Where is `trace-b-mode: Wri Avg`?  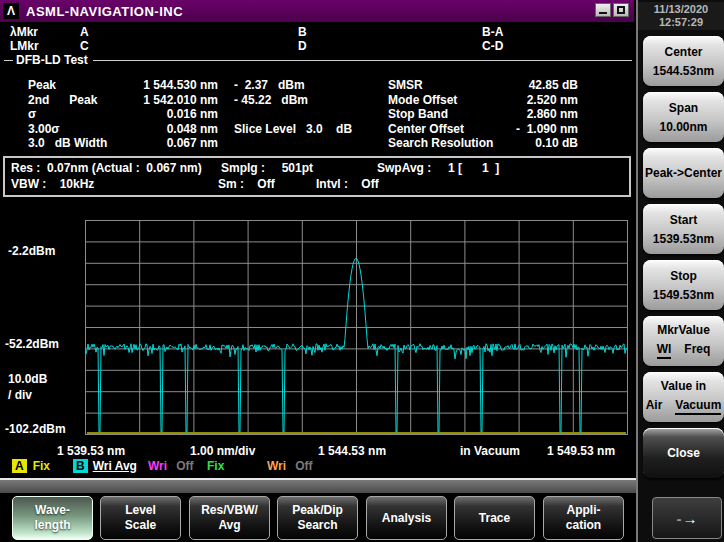
trace-b-mode: Wri Avg is located at coordinates (115, 466).